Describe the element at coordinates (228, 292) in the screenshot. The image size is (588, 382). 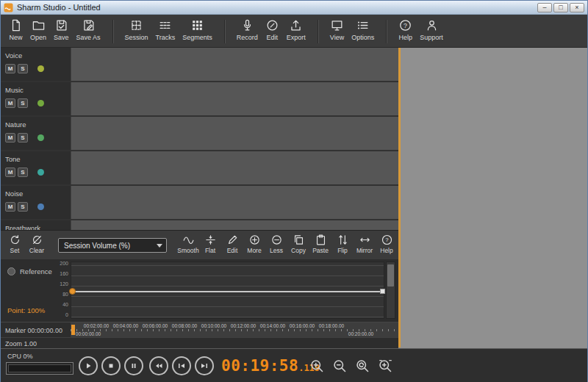
I see `envelope-value-line` at that location.